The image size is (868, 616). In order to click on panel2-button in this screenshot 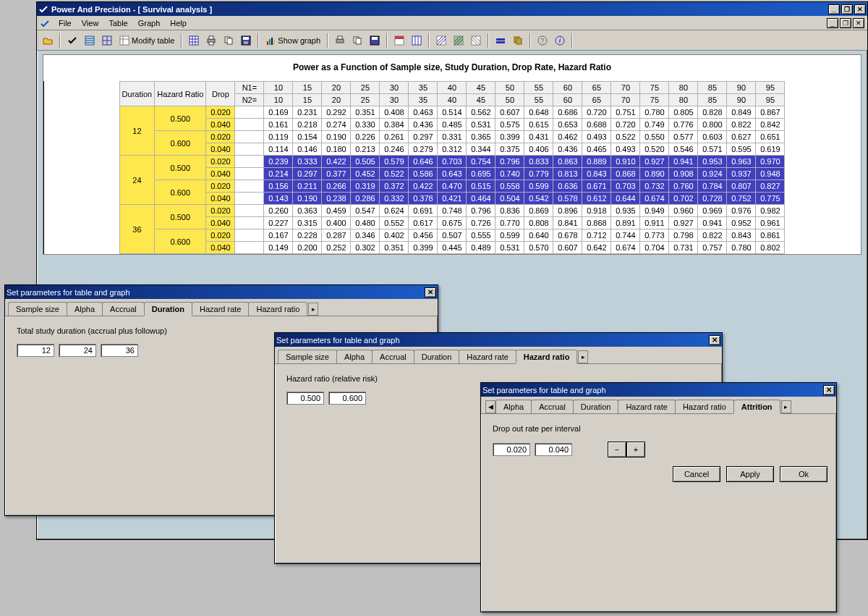, I will do `click(417, 41)`.